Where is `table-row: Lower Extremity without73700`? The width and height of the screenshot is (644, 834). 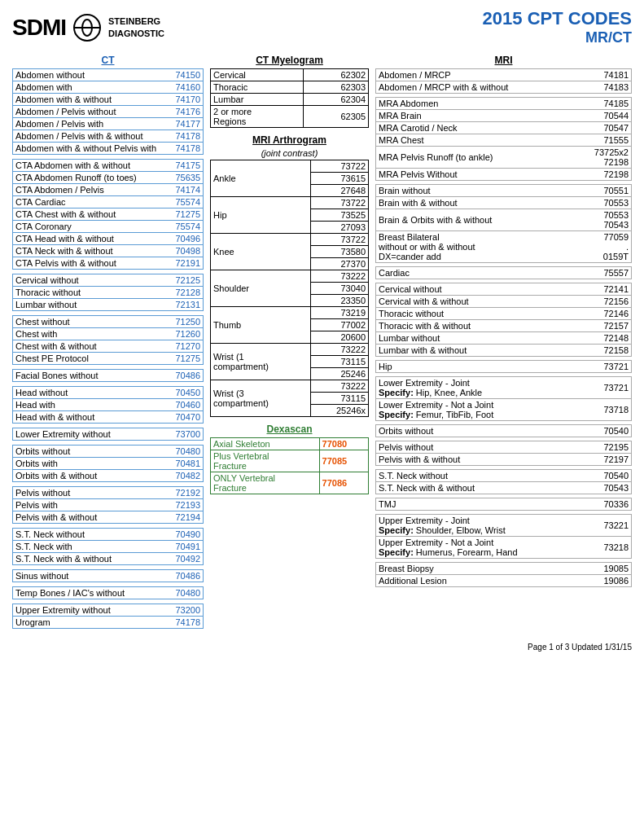
table-row: Lower Extremity without73700 is located at coordinates (108, 435).